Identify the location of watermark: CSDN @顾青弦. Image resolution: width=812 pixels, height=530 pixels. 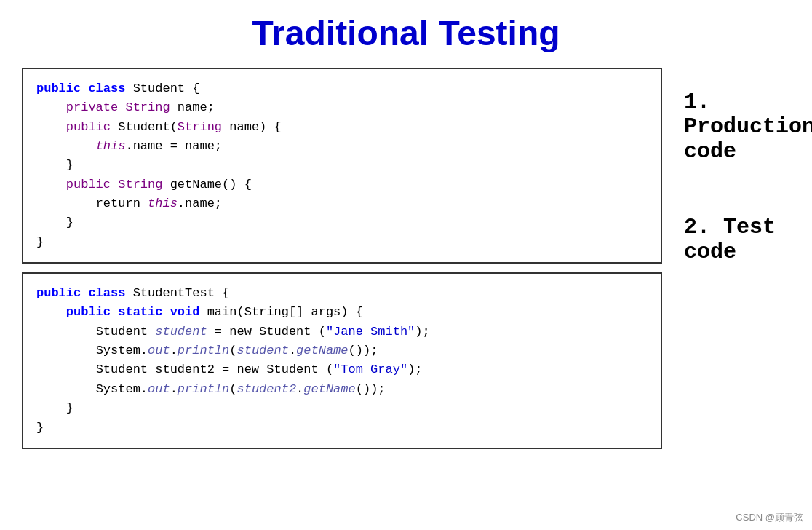
(770, 518).